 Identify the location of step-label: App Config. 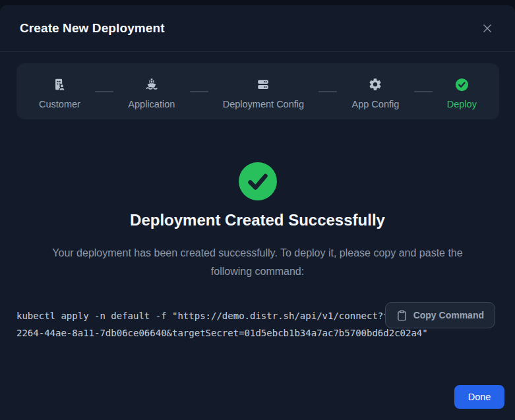
(376, 104).